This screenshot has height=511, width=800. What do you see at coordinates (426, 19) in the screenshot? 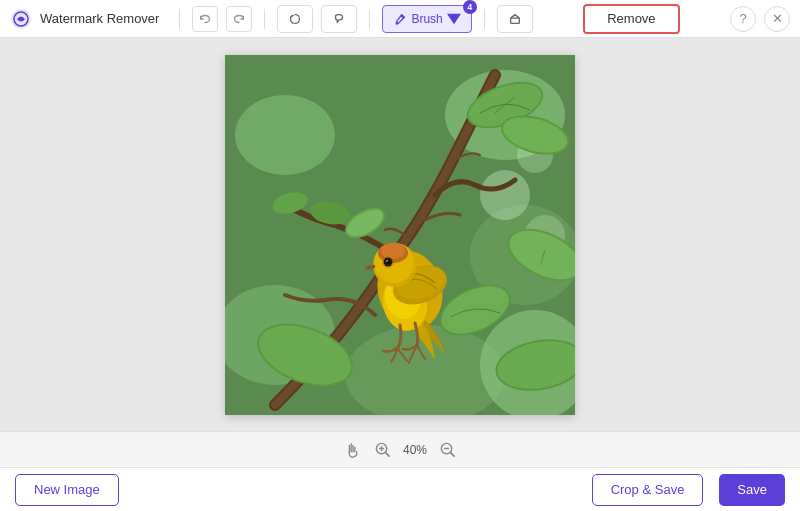
I see `brush-tool-wrap: Brush 4` at bounding box center [426, 19].